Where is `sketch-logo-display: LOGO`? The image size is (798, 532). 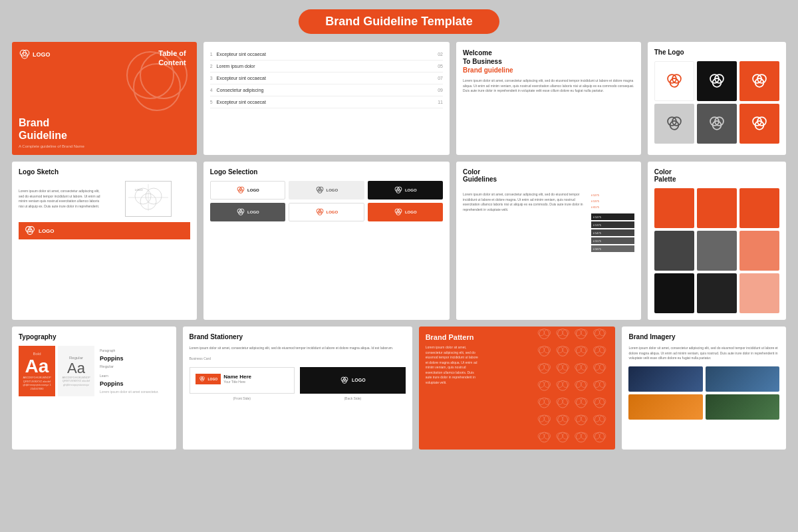 sketch-logo-display: LOGO is located at coordinates (148, 199).